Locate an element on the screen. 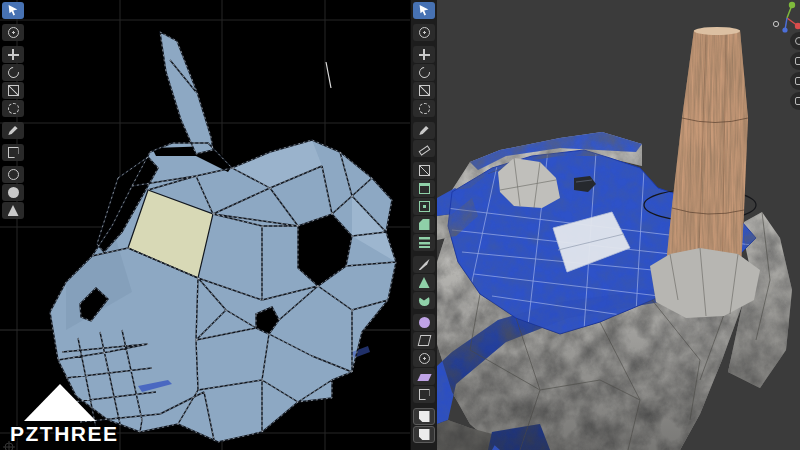  extrude-region-tool-button is located at coordinates (424, 188).